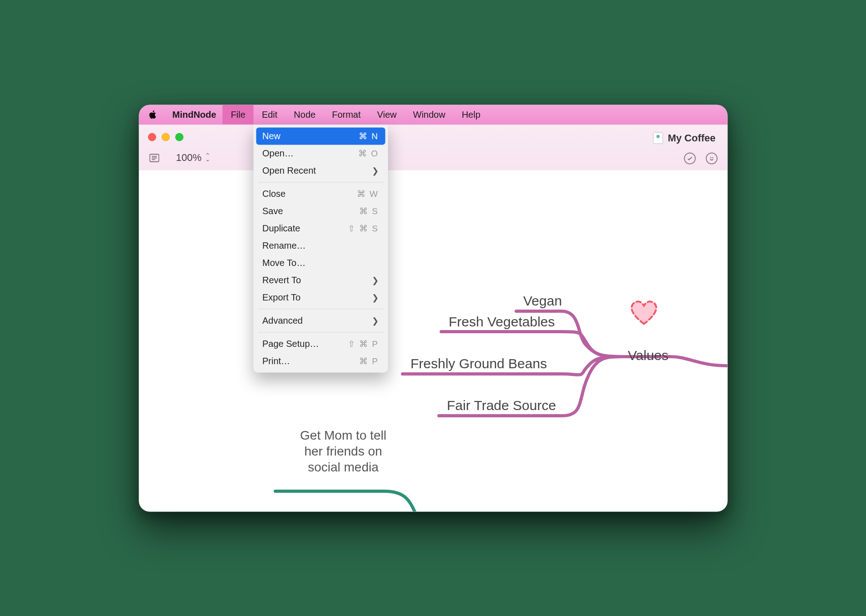 Image resolution: width=866 pixels, height=616 pixels. I want to click on titlebar: My Coffee 100% ⌃⌄, so click(433, 147).